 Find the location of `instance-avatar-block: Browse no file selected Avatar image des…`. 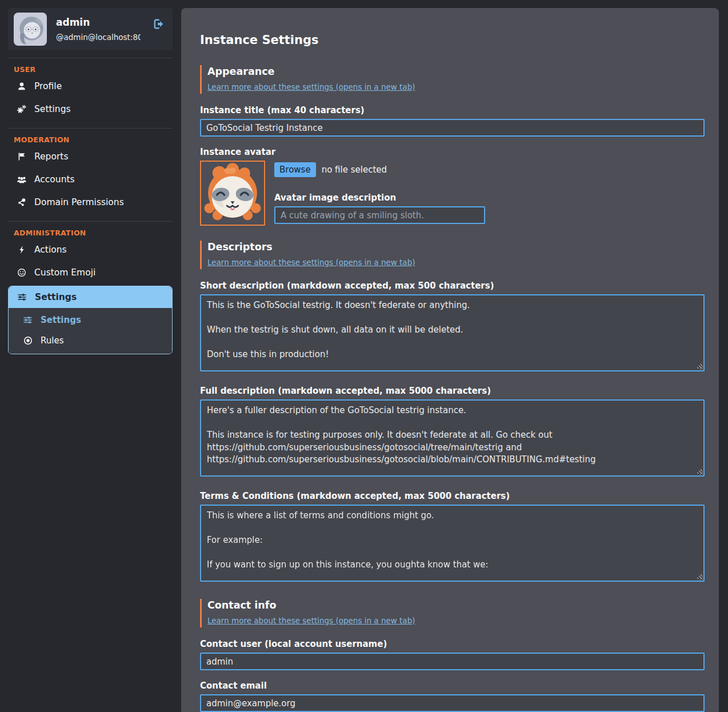

instance-avatar-block: Browse no file selected Avatar image des… is located at coordinates (453, 193).